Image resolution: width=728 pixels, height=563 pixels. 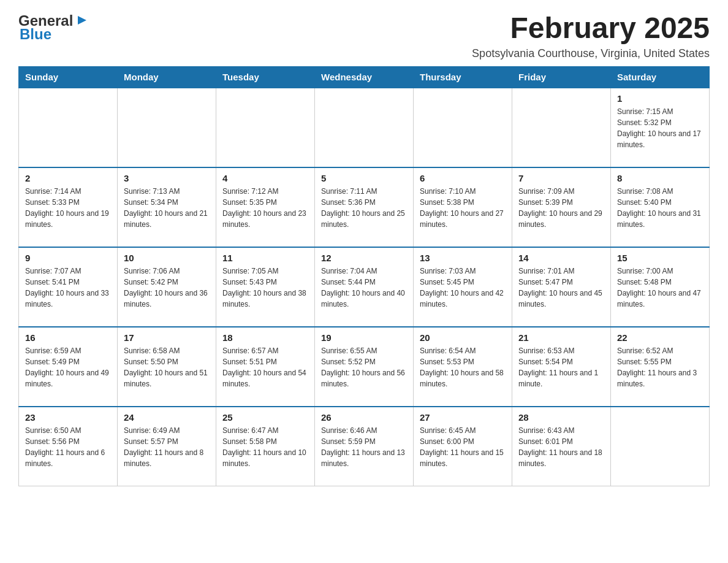 What do you see at coordinates (661, 128) in the screenshot?
I see `calendar-cell: 1Sunrise: 7:15 AM Sunset: 5:32 PM Daylig…` at bounding box center [661, 128].